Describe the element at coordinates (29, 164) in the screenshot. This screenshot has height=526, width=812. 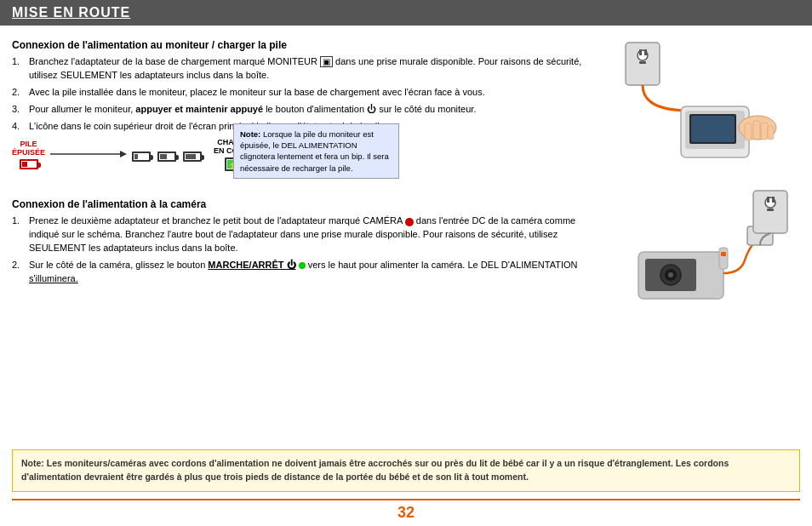
I see `battery-empty-icon` at that location.